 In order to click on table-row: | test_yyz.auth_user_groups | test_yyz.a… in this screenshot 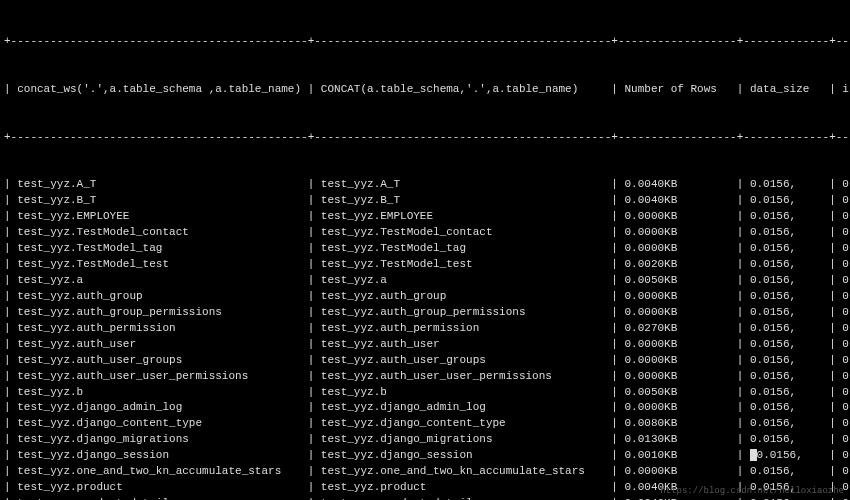, I will do `click(425, 361)`.